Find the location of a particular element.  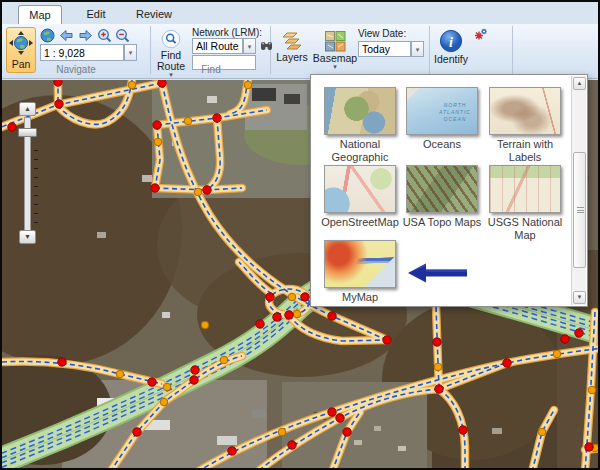

gallery-scrollbar: ▲ ▼ is located at coordinates (578, 190).